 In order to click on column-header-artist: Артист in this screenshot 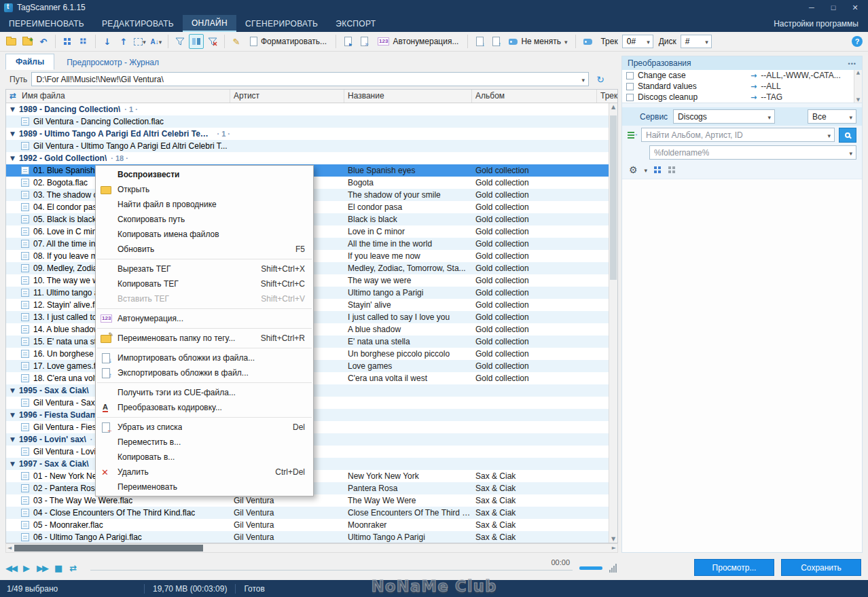, I will do `click(287, 96)`.